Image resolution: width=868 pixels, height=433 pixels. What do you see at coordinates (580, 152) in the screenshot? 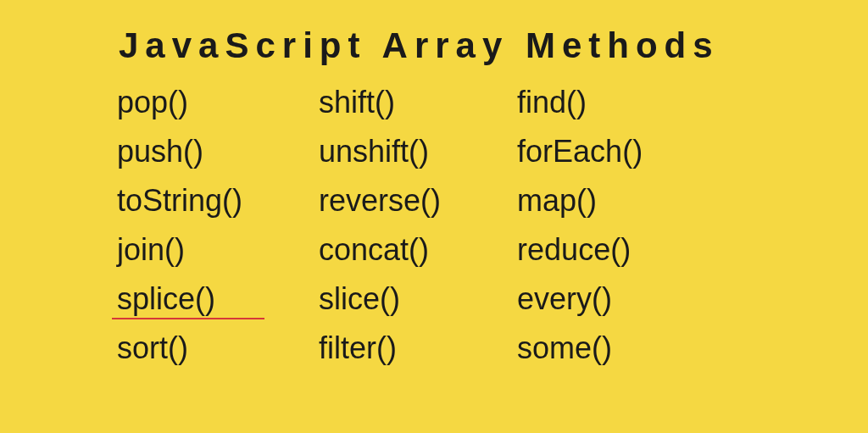
I see `method-item: forEach()` at bounding box center [580, 152].